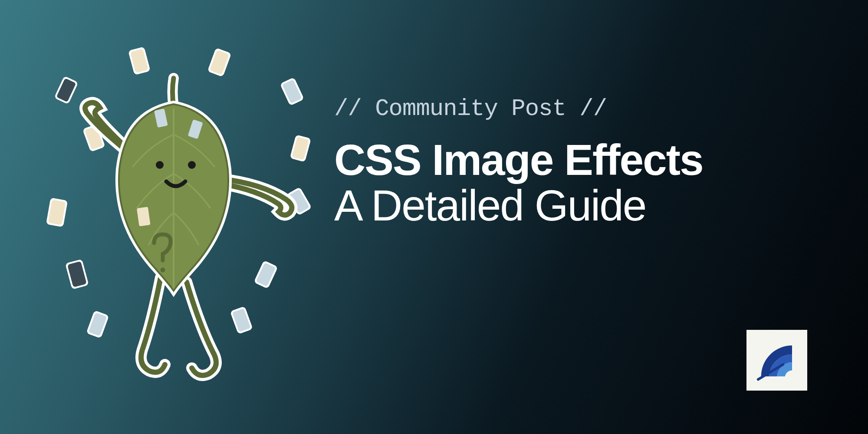 Image resolution: width=868 pixels, height=434 pixels. Describe the element at coordinates (573, 206) in the screenshot. I see `title-secondary: A Detailed Guide` at that location.